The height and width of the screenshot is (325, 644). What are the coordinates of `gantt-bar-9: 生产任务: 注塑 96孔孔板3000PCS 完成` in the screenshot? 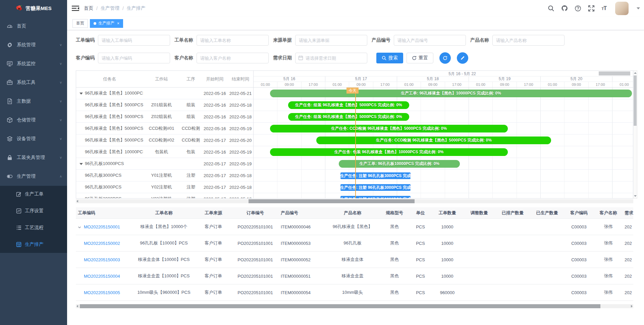 It's located at (376, 197).